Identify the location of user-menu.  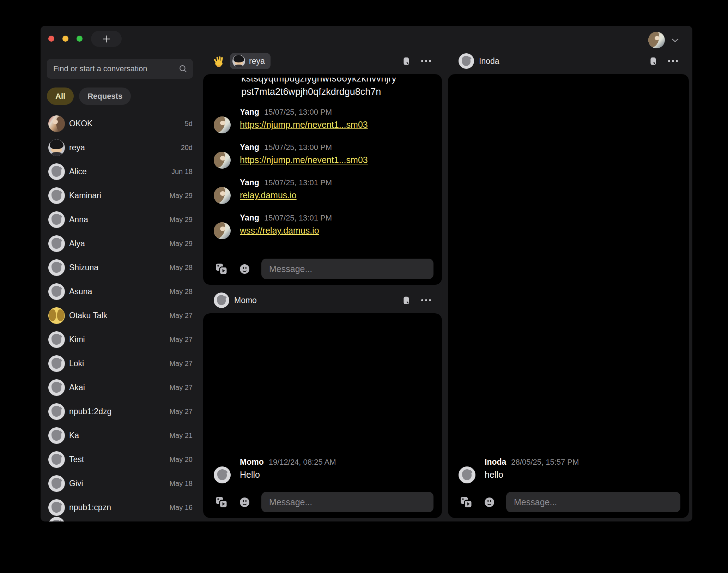
(664, 40).